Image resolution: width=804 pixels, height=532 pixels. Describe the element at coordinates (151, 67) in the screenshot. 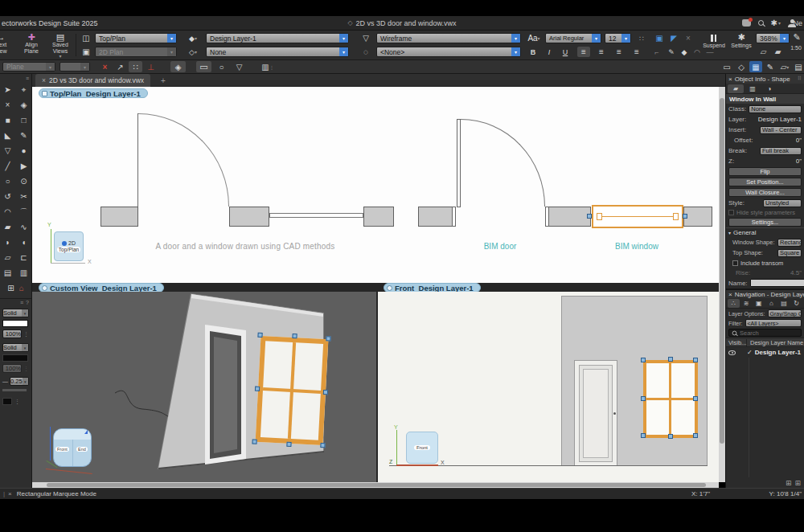

I see `snap-perpendicular-icon: ⊥` at that location.